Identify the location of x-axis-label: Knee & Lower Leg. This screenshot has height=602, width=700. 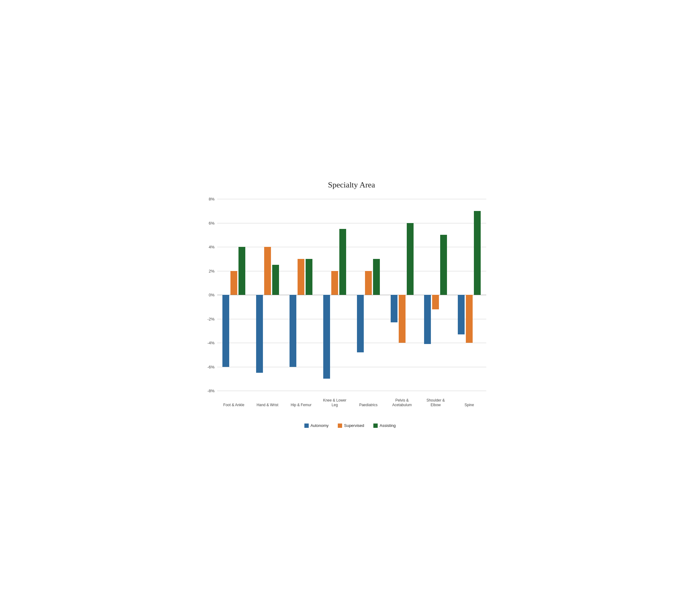
(334, 403).